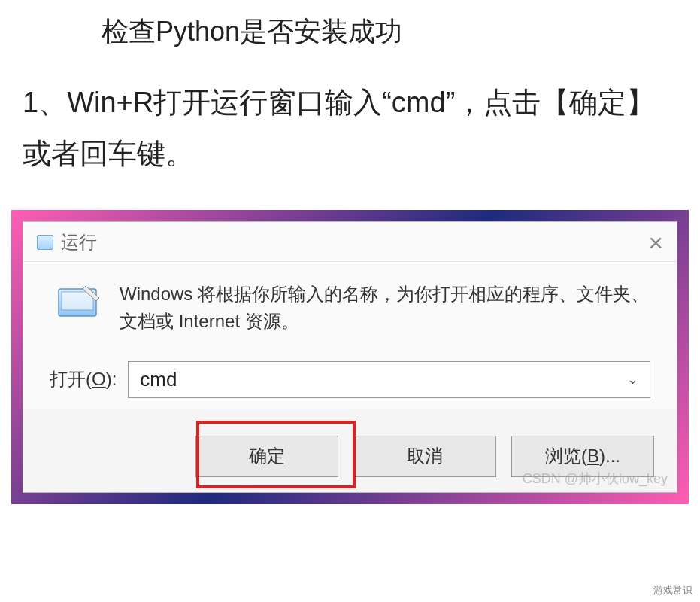 The image size is (700, 602). Describe the element at coordinates (79, 303) in the screenshot. I see `run-big-icon` at that location.